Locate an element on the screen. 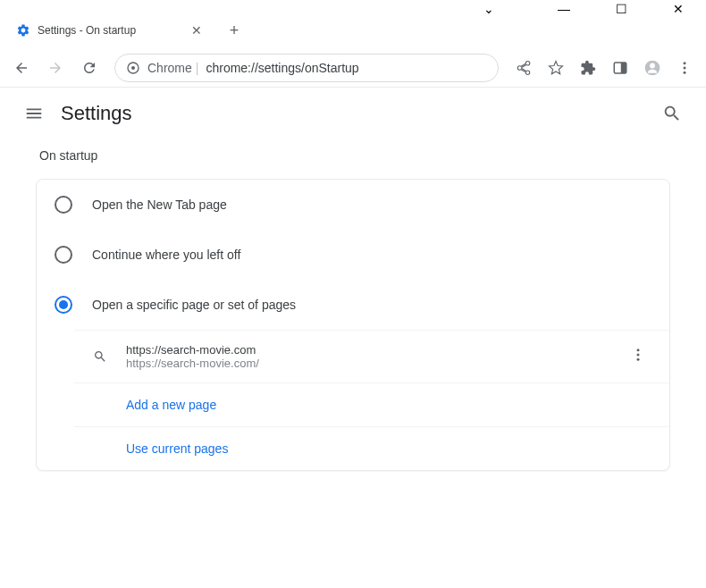  side-panel-icon is located at coordinates (620, 68).